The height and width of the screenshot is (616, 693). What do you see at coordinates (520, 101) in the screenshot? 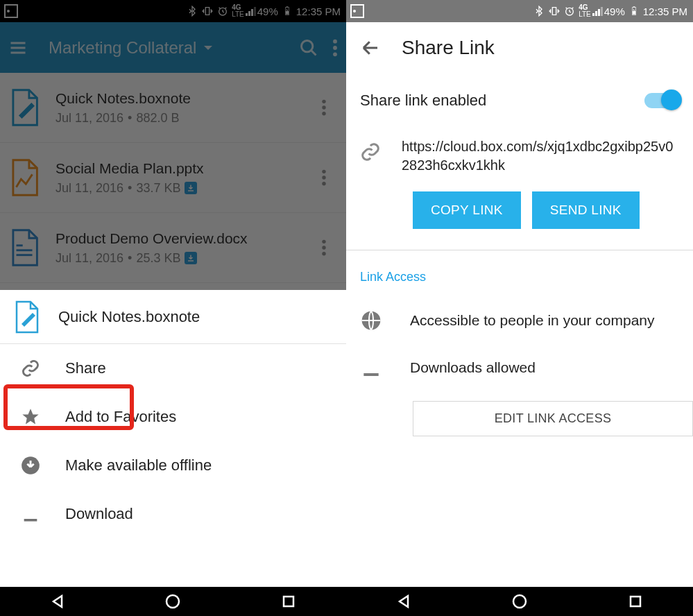
I see `share-link-enabled-row: Share link enabled` at bounding box center [520, 101].